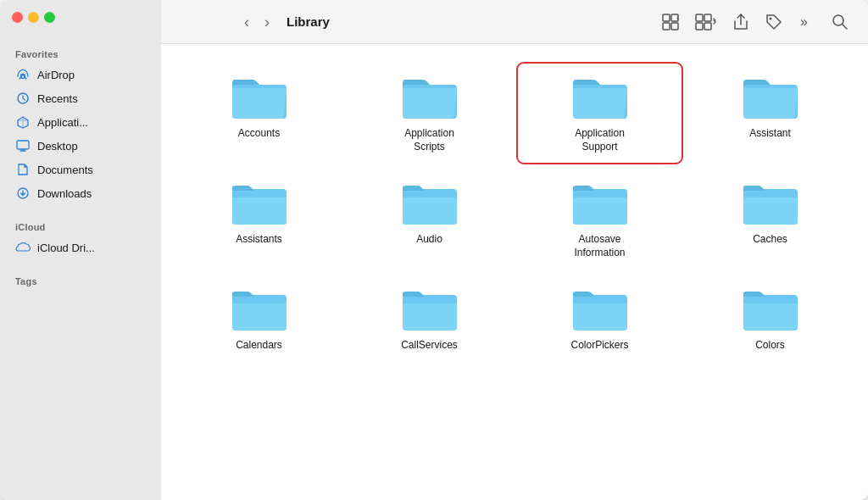  What do you see at coordinates (770, 240) in the screenshot?
I see `file-label: Caches` at bounding box center [770, 240].